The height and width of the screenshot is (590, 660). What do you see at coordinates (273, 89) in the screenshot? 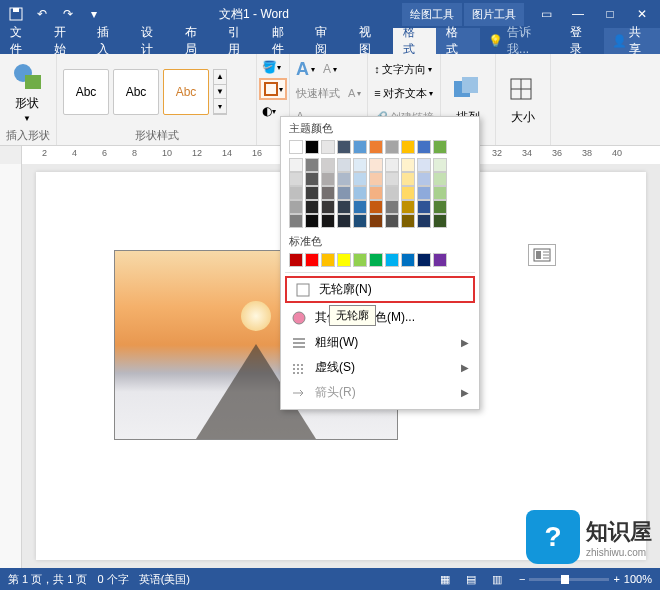
I see `shape-outline-button: ▾` at bounding box center [273, 89].